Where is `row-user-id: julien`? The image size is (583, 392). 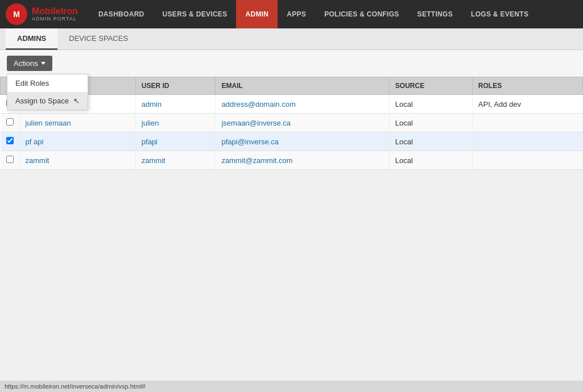
row-user-id: julien is located at coordinates (175, 123).